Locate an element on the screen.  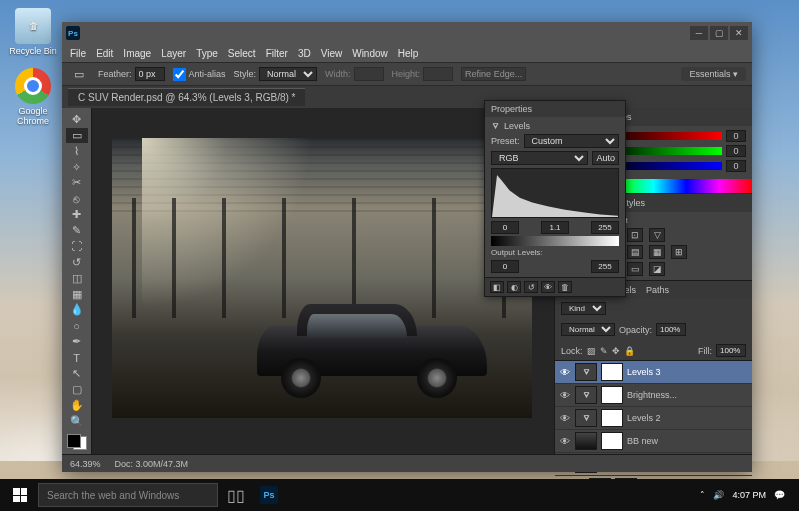
tray-up-icon: ˄ is located at coordinates (702, 495).